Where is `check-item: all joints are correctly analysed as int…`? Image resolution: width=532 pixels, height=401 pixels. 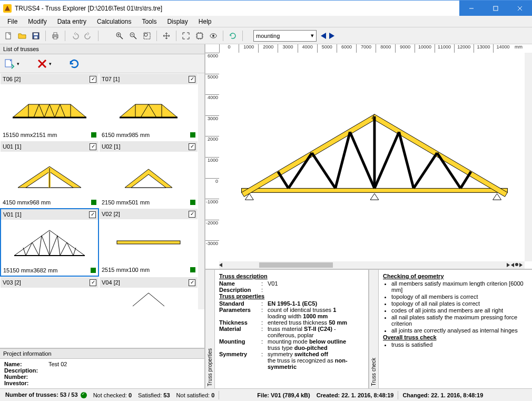
check-item: all joints are correctly analysed as int… is located at coordinates (459, 330).